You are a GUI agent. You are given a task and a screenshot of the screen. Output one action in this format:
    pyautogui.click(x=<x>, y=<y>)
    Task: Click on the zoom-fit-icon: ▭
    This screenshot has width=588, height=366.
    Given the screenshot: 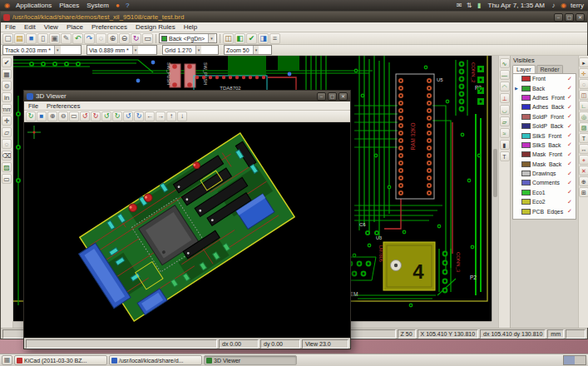 What is the action you would take?
    pyautogui.click(x=148, y=38)
    